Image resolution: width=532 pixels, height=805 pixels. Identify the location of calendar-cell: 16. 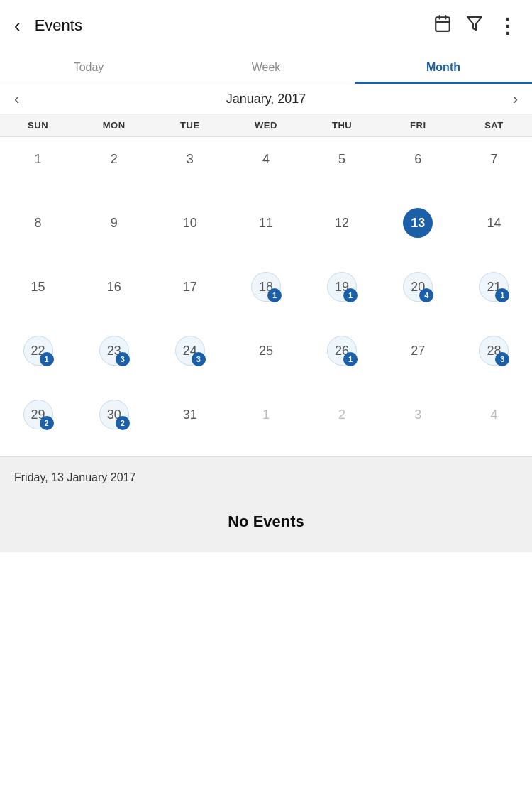
(113, 297).